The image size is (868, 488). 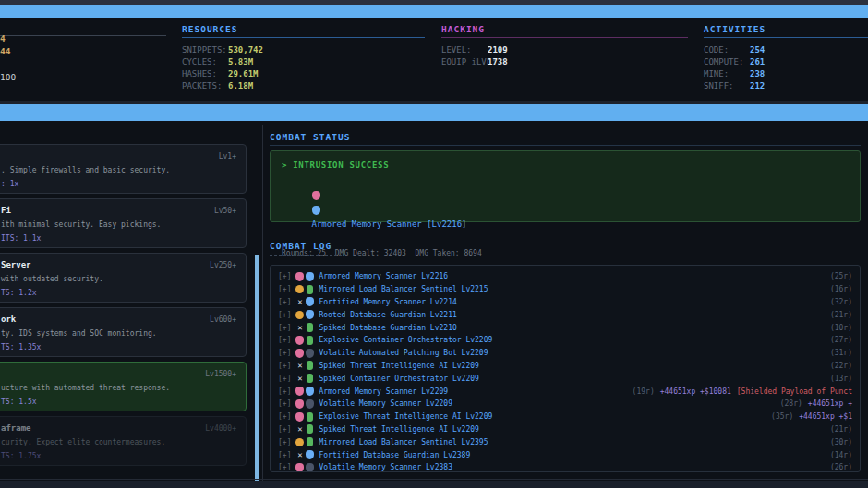 What do you see at coordinates (841, 443) in the screenshot?
I see `rounds-count: (30r)` at bounding box center [841, 443].